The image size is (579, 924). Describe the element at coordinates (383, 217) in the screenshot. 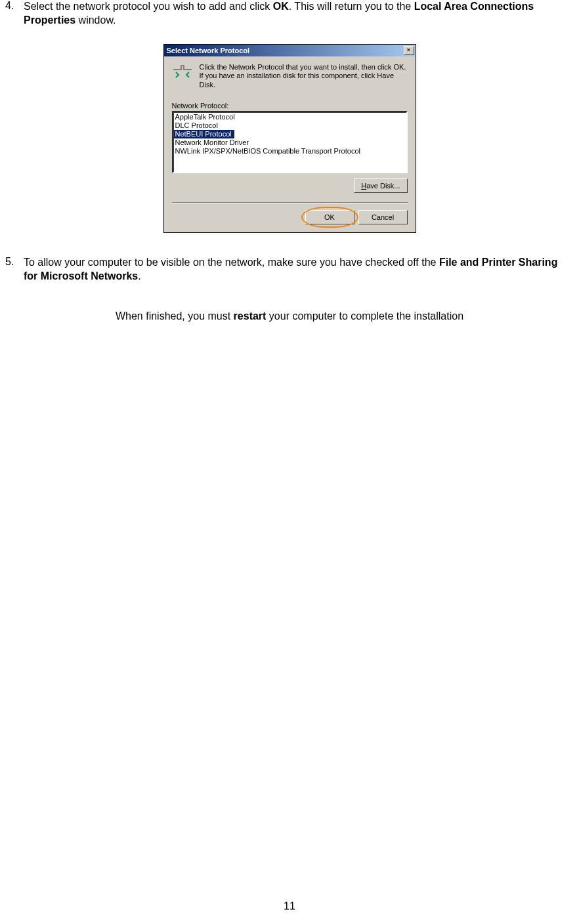

I see `cancel-button: Cancel` at that location.